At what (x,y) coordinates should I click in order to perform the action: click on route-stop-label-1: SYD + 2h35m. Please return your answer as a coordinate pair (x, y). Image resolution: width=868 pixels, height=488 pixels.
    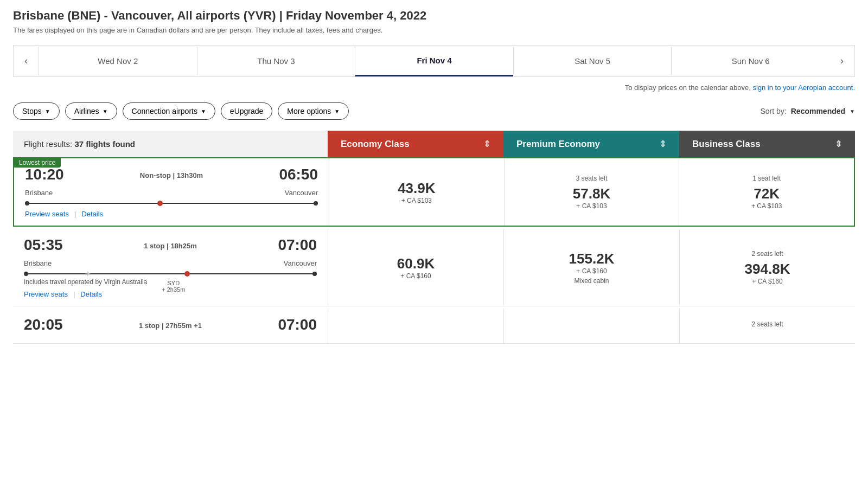
    Looking at the image, I should click on (174, 286).